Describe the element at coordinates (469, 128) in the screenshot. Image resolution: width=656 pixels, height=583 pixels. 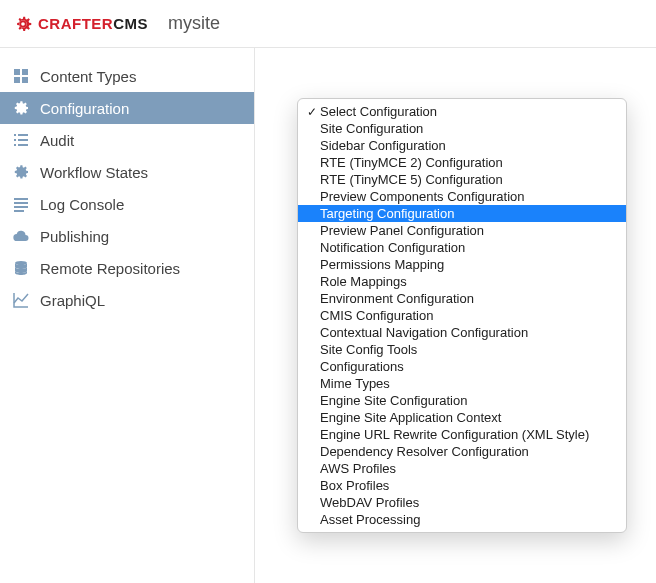
I see `dropdown-option-label: Site Configuration` at that location.